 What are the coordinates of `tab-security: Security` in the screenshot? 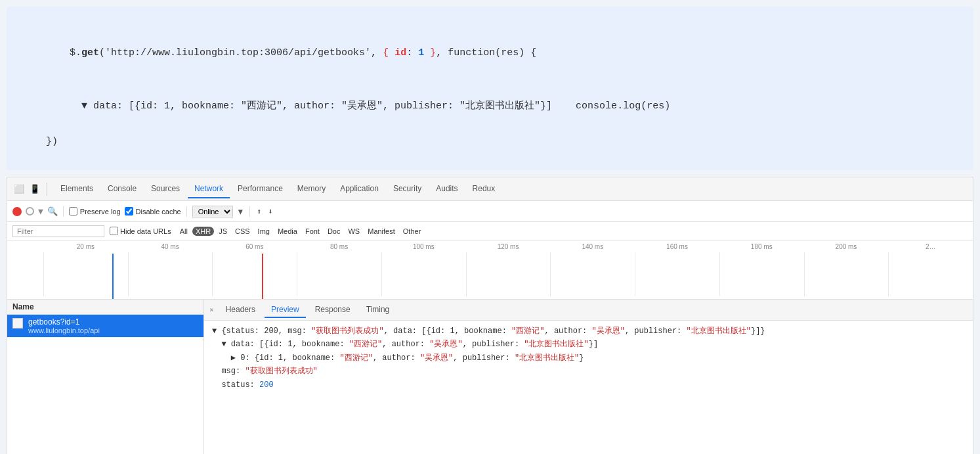 It's located at (407, 189).